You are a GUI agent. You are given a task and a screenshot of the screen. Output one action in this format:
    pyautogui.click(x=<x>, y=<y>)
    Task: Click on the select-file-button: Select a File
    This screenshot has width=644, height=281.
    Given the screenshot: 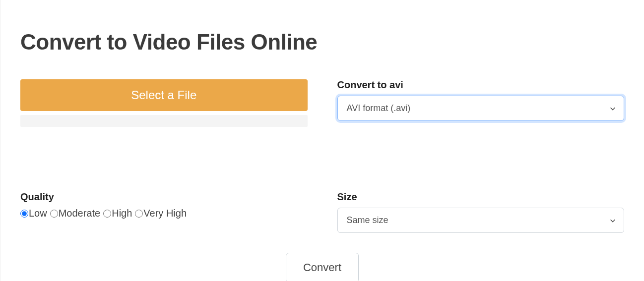 What is the action you would take?
    pyautogui.click(x=164, y=95)
    